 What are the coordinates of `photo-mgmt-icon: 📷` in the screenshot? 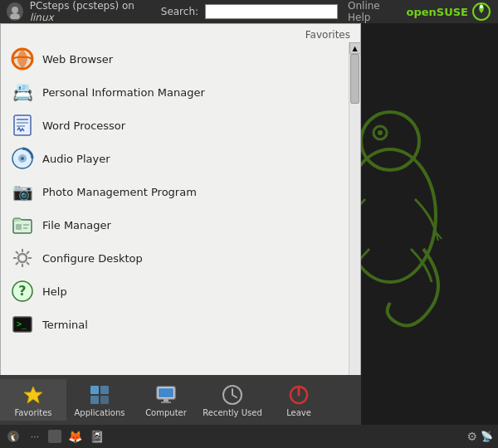 It's located at (22, 192).